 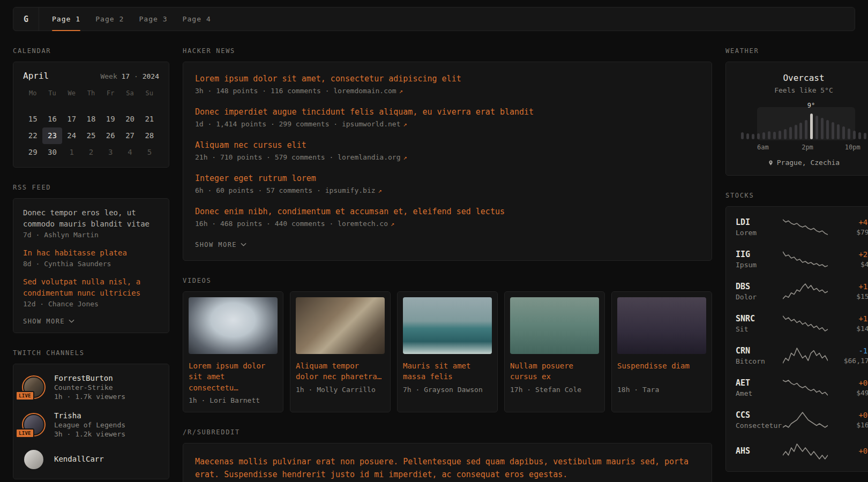 I want to click on calendar-day: 2, so click(x=91, y=152).